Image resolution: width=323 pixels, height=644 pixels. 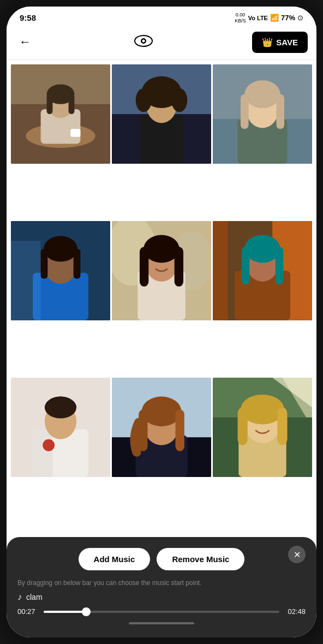 I want to click on photo-2-image, so click(x=162, y=114).